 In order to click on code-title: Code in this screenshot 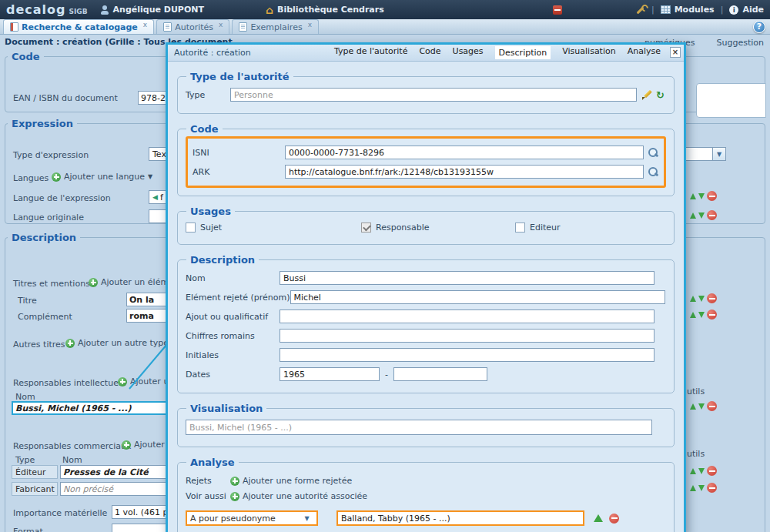, I will do `click(205, 129)`.